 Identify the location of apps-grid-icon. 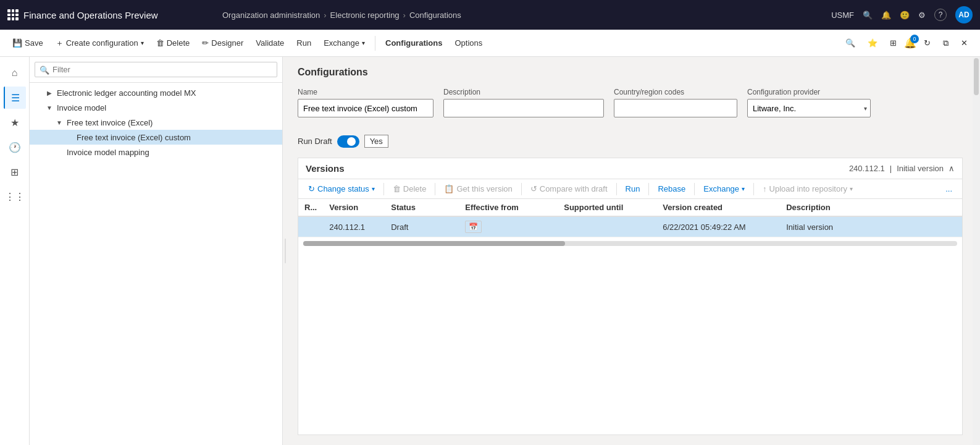
(13, 15).